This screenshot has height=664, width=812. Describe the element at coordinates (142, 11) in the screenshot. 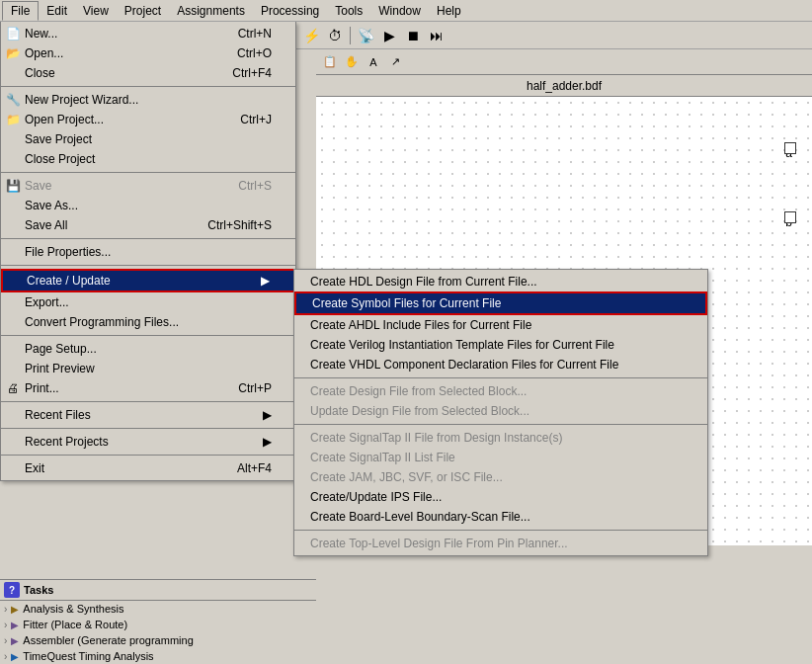

I see `menu-project: Project` at that location.